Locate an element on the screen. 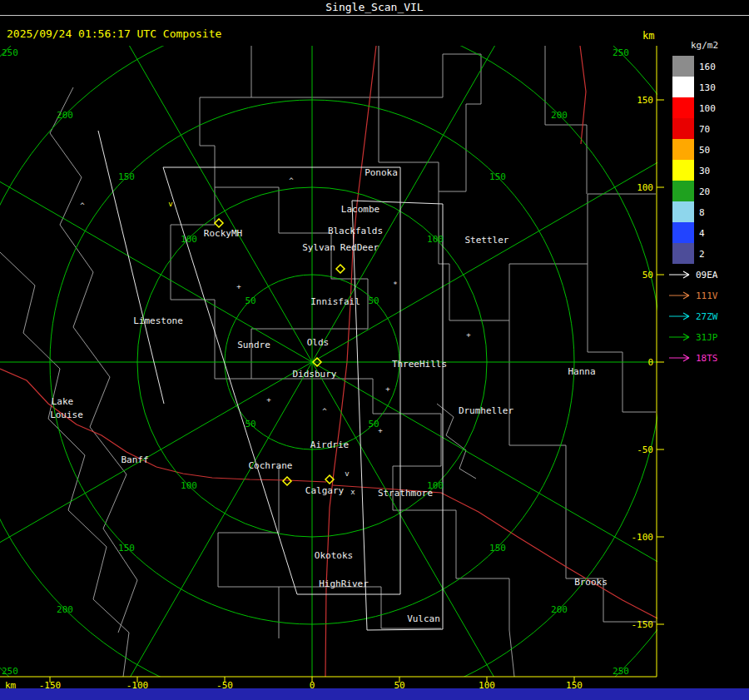 This screenshot has height=700, width=749. city-label: Banff is located at coordinates (135, 459).